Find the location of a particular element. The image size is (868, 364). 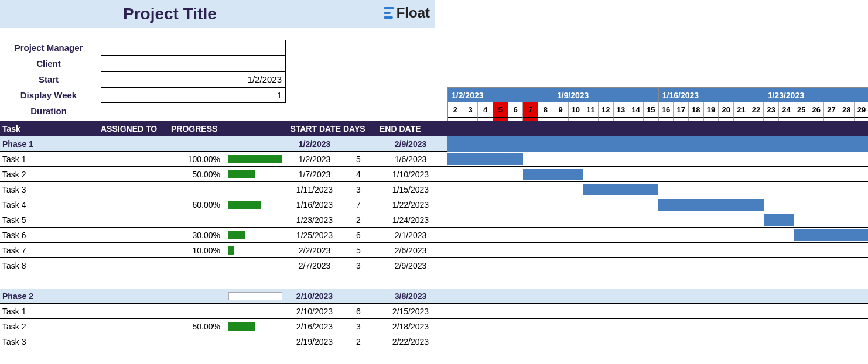

meta-input-start: 1/2/2023 is located at coordinates (193, 80).